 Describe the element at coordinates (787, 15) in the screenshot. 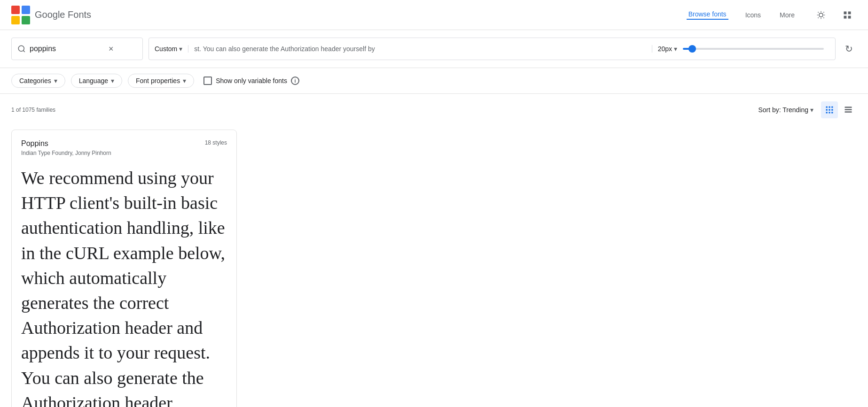

I see `nav-more: More` at that location.